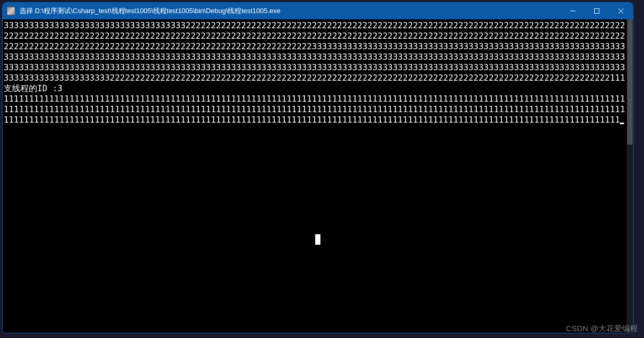 The height and width of the screenshot is (338, 644). Describe the element at coordinates (573, 11) in the screenshot. I see `minimize-button` at that location.